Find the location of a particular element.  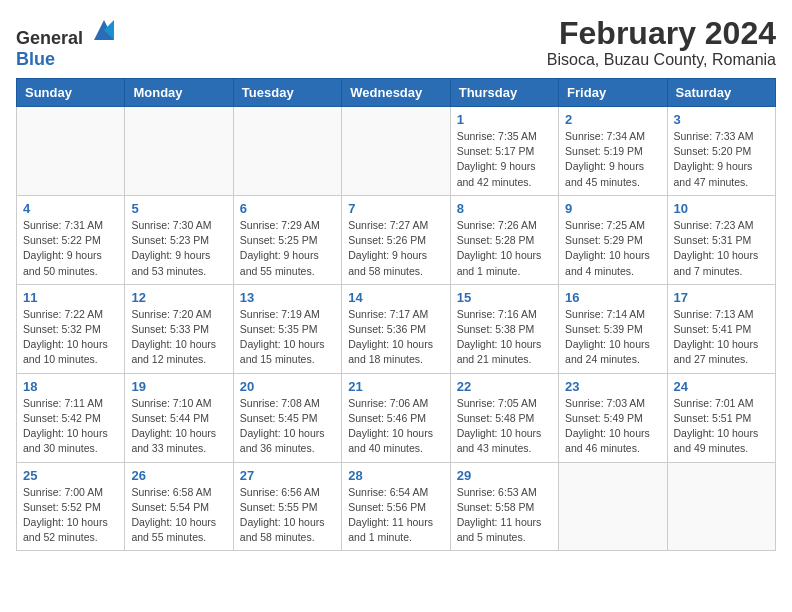

day-info: Sunrise: 6:56 AMSunset: 5:55 PMDaylight:… is located at coordinates (288, 516).